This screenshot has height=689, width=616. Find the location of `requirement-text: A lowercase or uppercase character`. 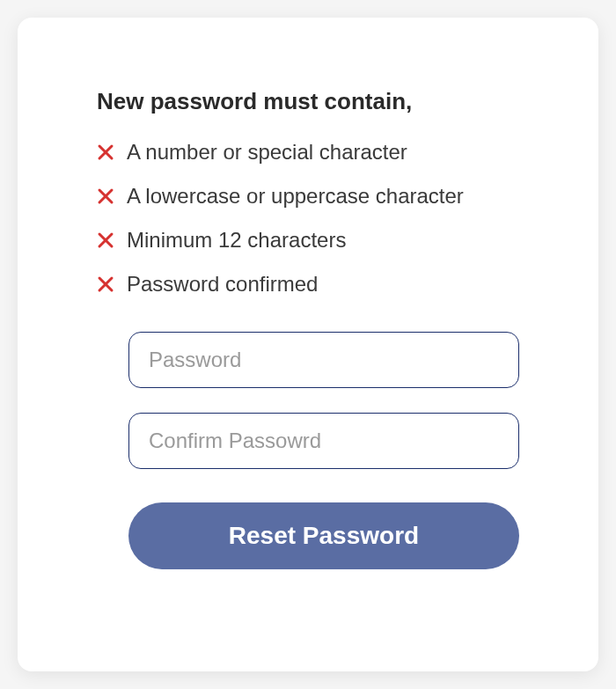

requirement-text: A lowercase or uppercase character is located at coordinates (296, 196).